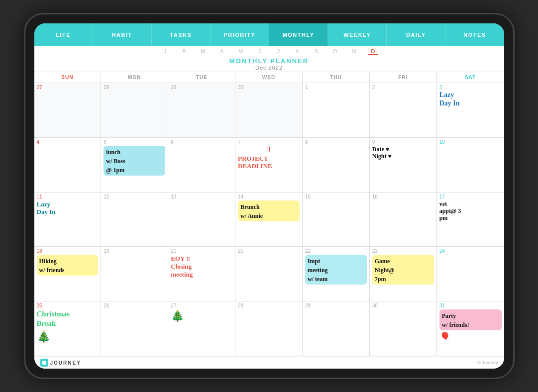 This screenshot has width=538, height=392. Describe the element at coordinates (202, 251) in the screenshot. I see `date-dec20: 20` at that location.